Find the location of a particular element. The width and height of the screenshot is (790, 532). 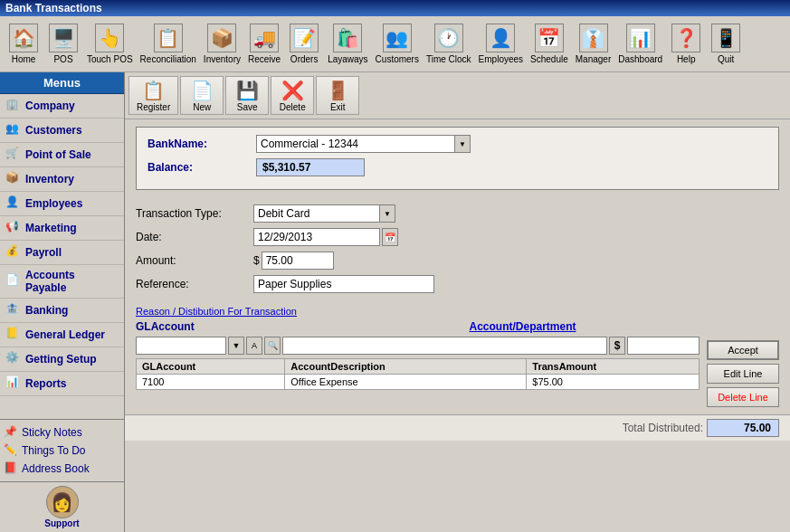

accounts-payable-icon: 📄 is located at coordinates (14, 281).